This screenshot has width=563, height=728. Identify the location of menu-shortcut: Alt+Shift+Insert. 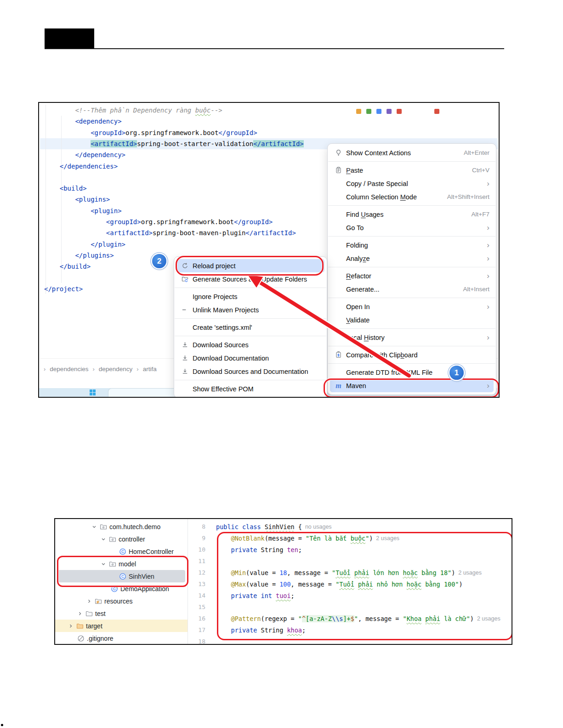
(468, 197).